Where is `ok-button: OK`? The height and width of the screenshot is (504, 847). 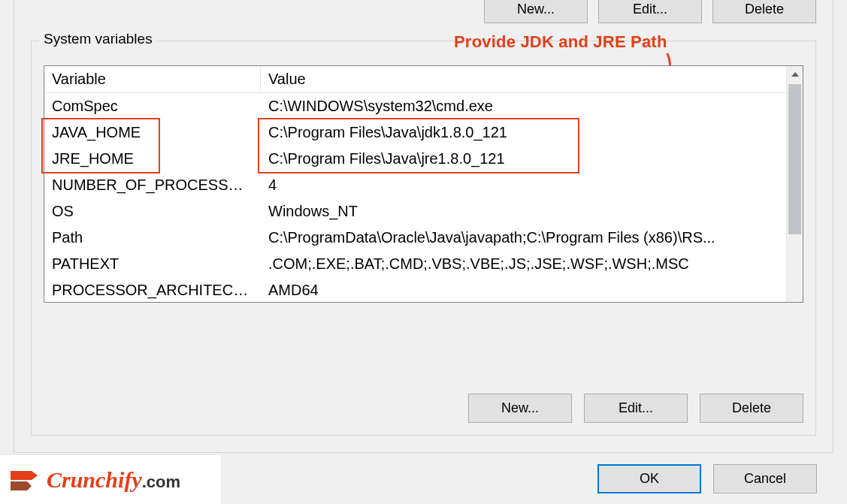 ok-button: OK is located at coordinates (649, 479).